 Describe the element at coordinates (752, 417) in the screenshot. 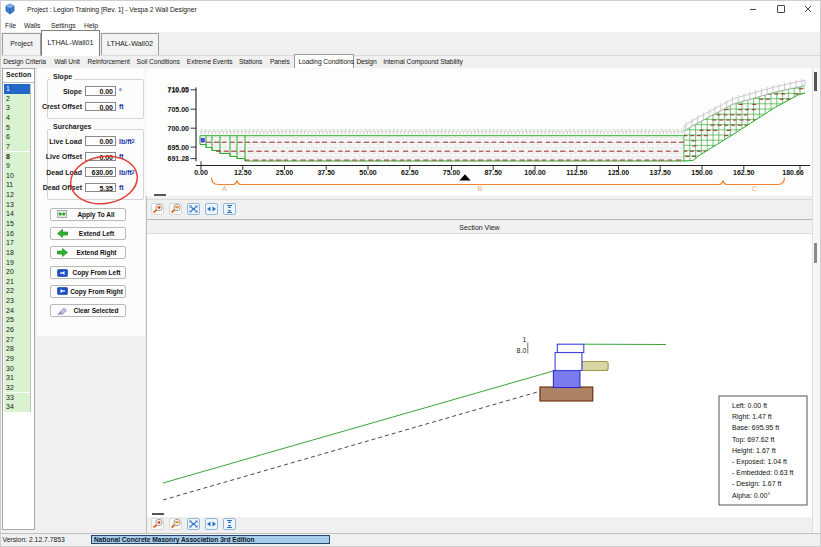

I see `svg-text: Right: 1.47 ft` at that location.